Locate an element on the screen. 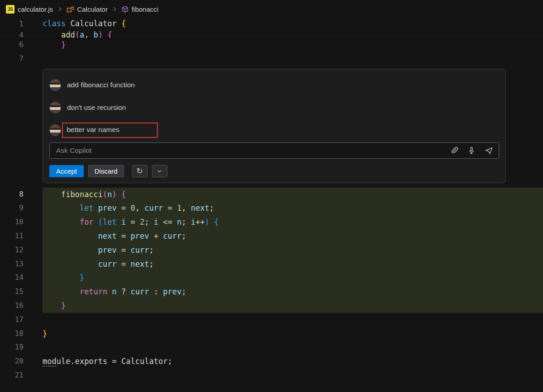 This screenshot has height=392, width=543. line-number: 20 is located at coordinates (21, 362).